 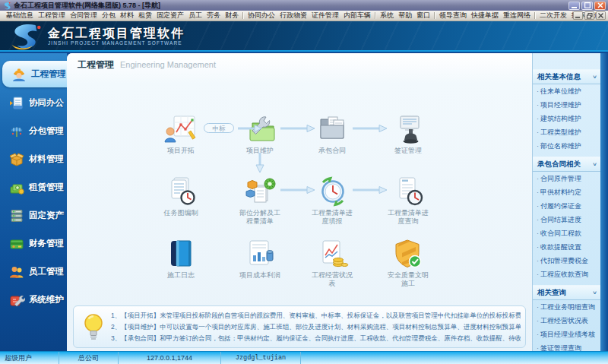 What do you see at coordinates (485, 15) in the screenshot?
I see `menu-item: 快捷单据` at bounding box center [485, 15].